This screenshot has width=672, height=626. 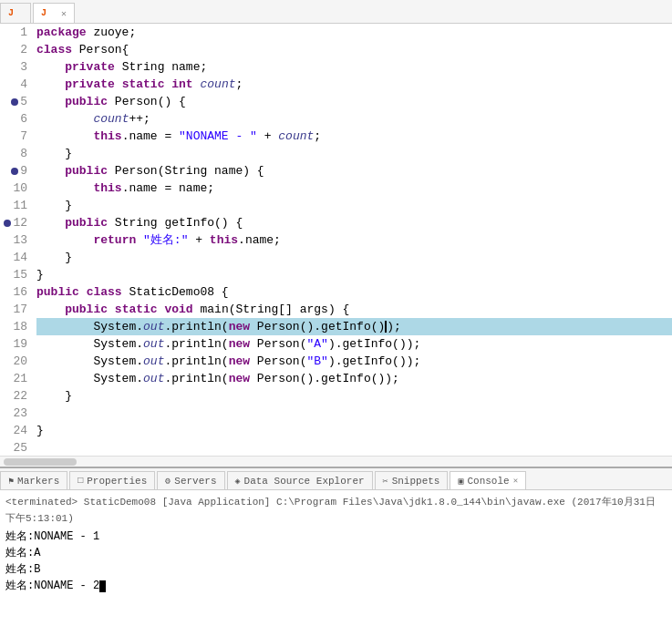 What do you see at coordinates (354, 118) in the screenshot?
I see `code-line-6: count++;` at bounding box center [354, 118].